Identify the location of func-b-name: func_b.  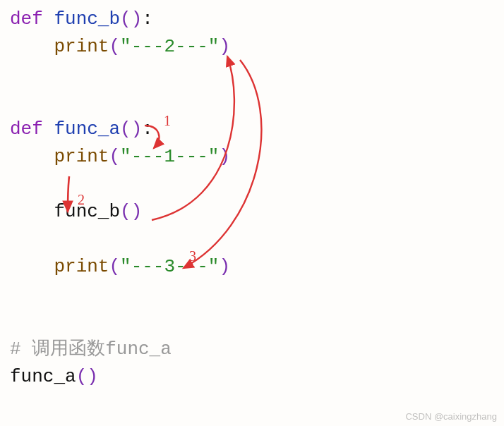
(87, 19).